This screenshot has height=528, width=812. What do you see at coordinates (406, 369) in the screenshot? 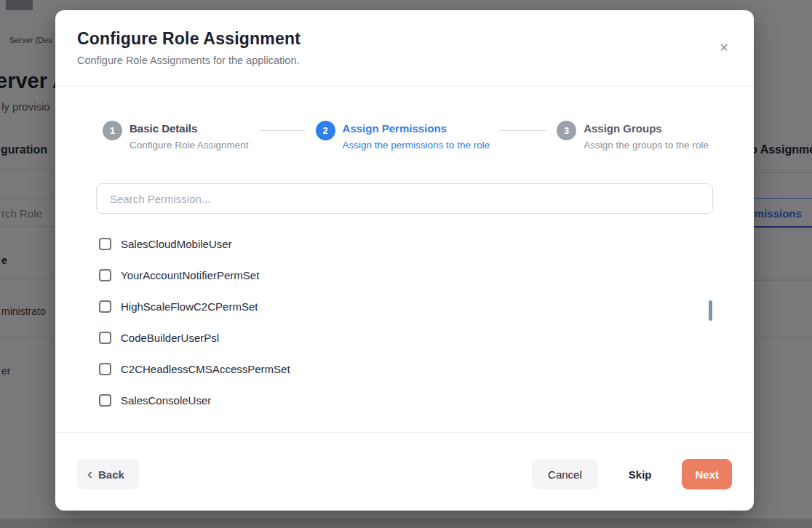
I see `permission-row: C2CHeadlessCMSAccessPermSet` at bounding box center [406, 369].